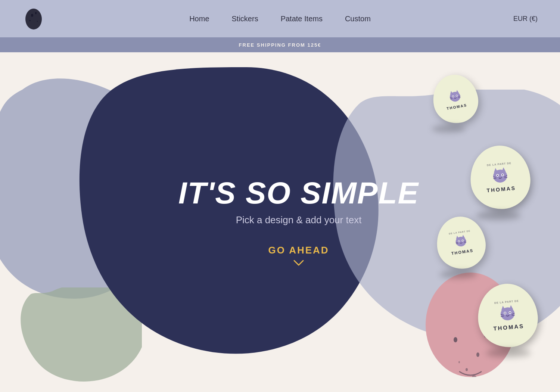 The image size is (560, 392). I want to click on promo-banner: FREE SHIPPING FROM 125€, so click(280, 45).